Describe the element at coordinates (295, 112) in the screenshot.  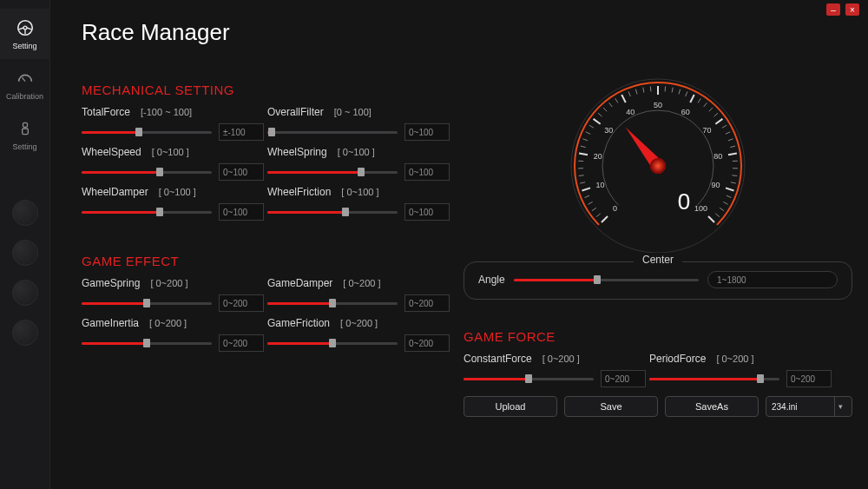
I see `overallfilter-label: OverallFilter` at that location.